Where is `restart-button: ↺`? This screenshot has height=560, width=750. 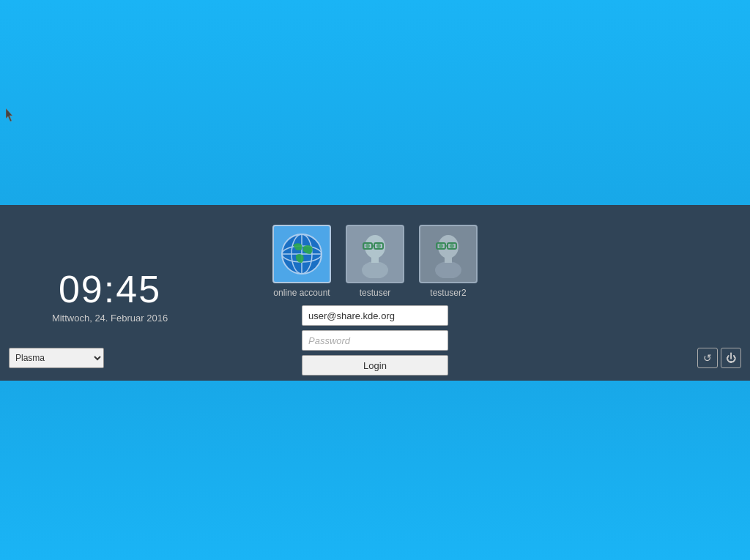
restart-button: ↺ is located at coordinates (708, 358).